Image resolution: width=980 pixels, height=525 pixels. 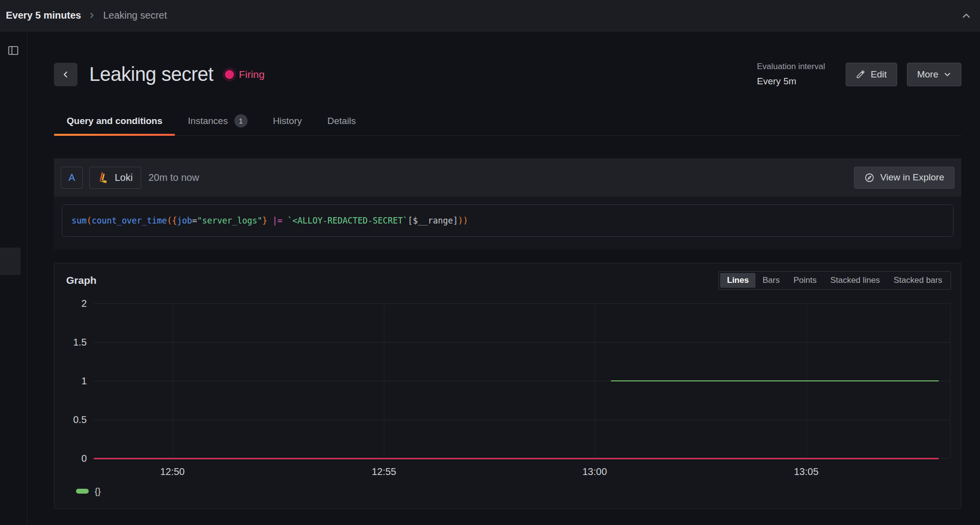 I want to click on collapse-header-button, so click(x=966, y=16).